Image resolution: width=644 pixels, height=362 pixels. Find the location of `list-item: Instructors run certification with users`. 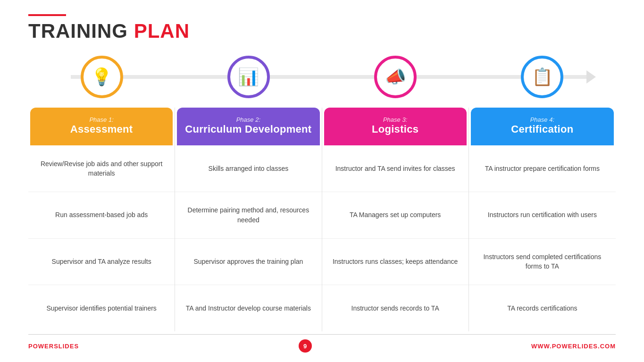

list-item: Instructors run certification with users is located at coordinates (543, 215).